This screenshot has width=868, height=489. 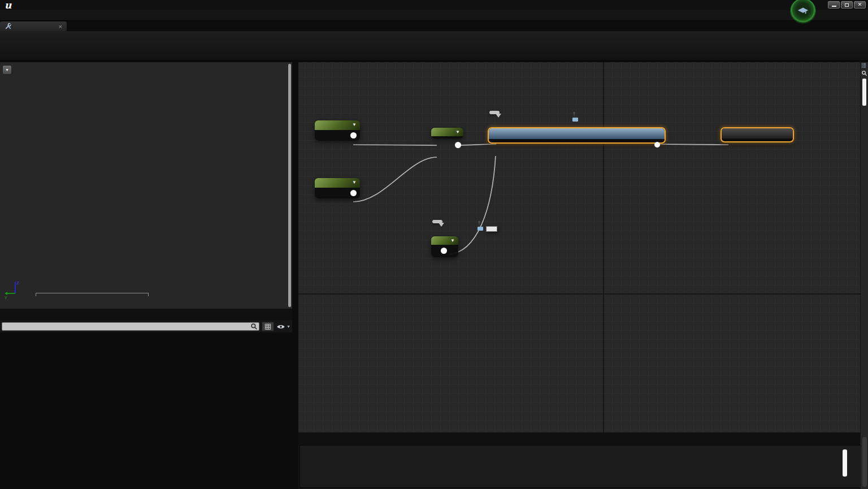 I want to click on wrench-icon, so click(x=8, y=26).